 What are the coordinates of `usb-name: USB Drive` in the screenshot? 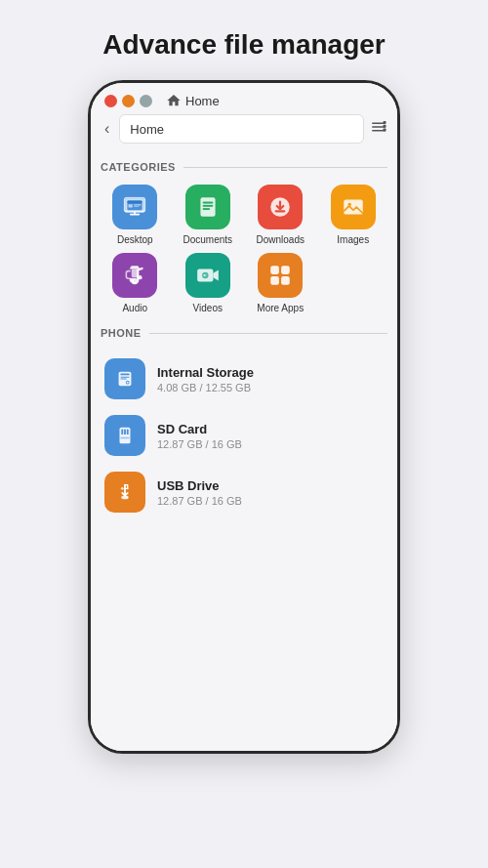 It's located at (199, 486).